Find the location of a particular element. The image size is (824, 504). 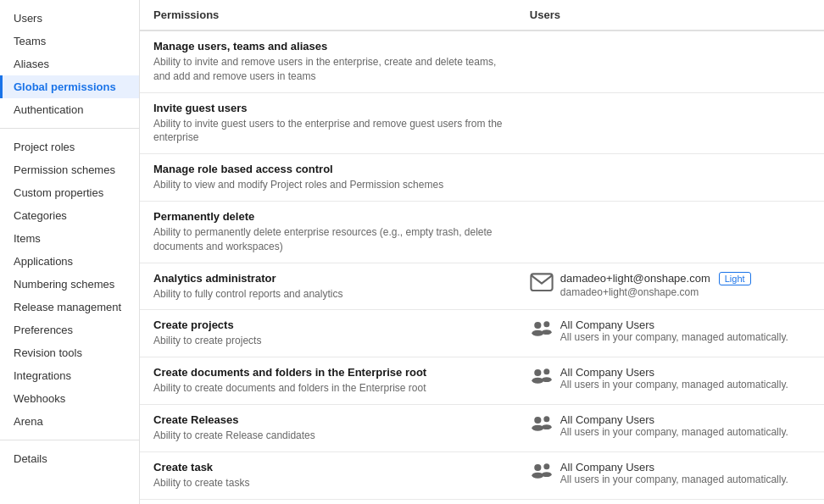

col-header-users: Users is located at coordinates (670, 15).